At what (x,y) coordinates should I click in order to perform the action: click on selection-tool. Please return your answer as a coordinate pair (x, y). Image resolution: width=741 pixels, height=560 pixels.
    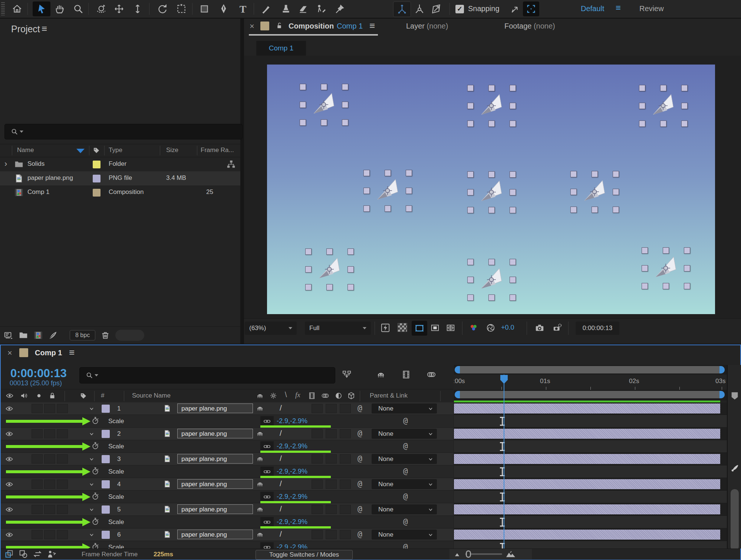
    Looking at the image, I should click on (42, 9).